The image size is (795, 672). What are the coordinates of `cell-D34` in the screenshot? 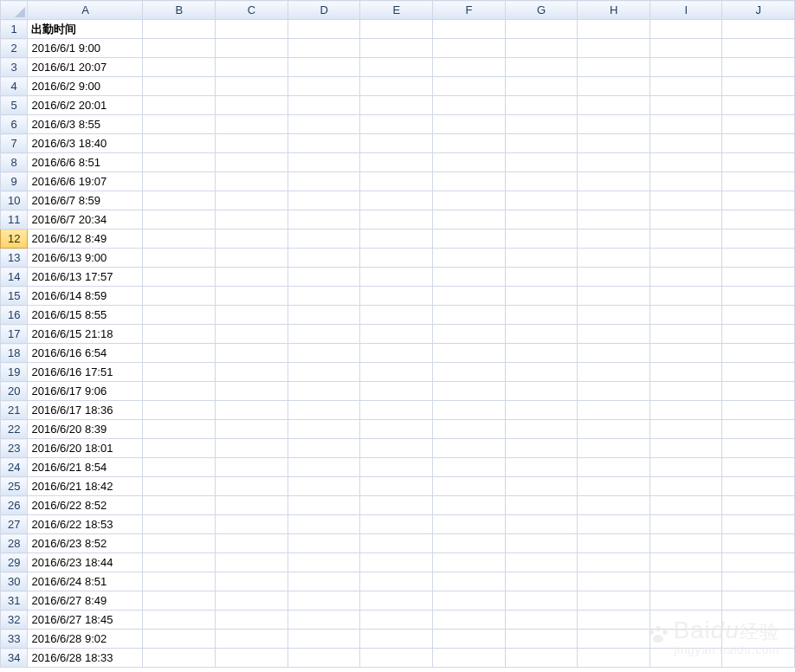 It's located at (324, 658).